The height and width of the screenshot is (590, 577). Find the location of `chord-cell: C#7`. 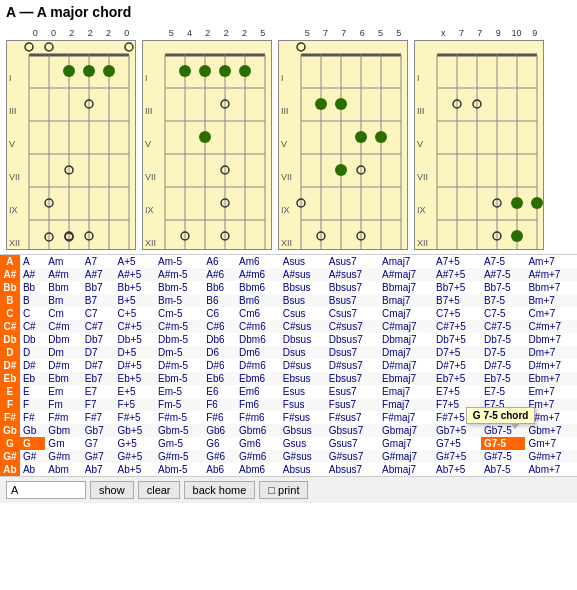

chord-cell: C#7 is located at coordinates (98, 326).